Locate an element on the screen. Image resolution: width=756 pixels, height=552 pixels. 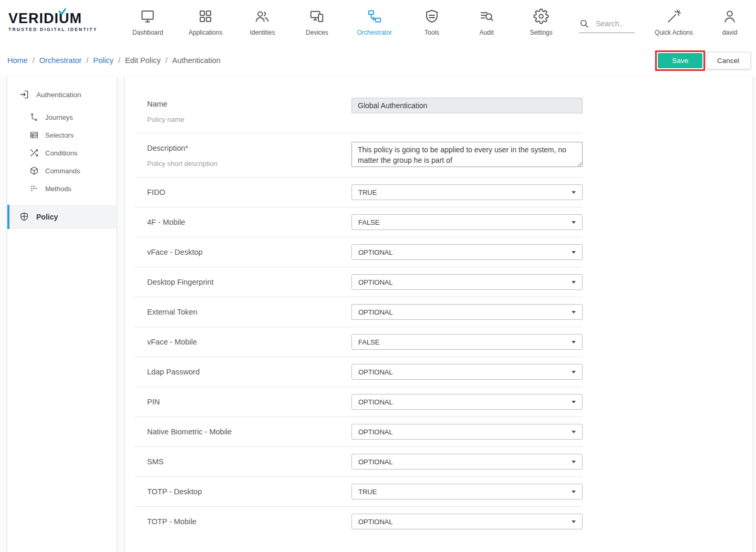
dropdown-vface-mobile: FALSE is located at coordinates (467, 342).